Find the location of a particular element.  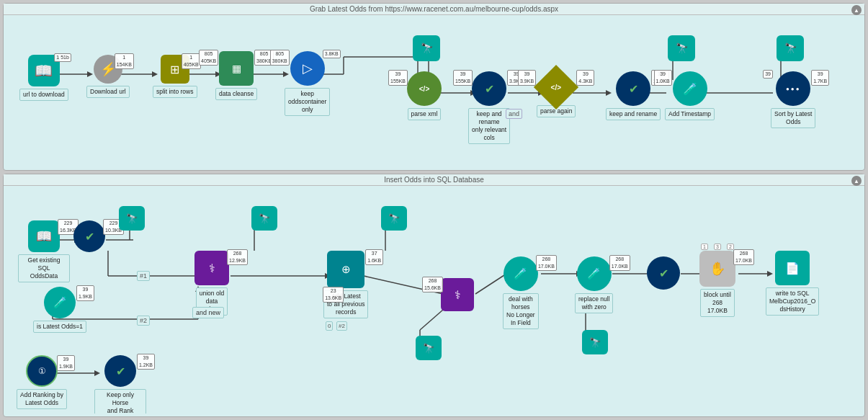

label-rename: keep andrenameonly relevantcols is located at coordinates (489, 126).